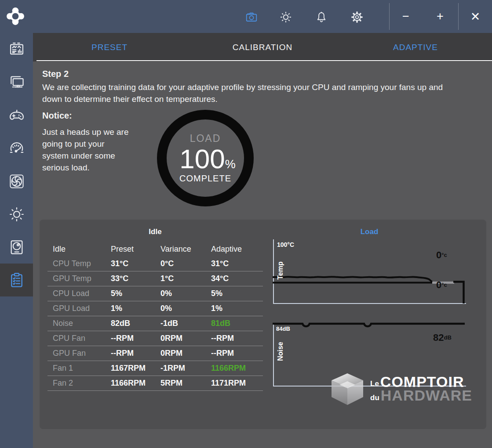 This screenshot has height=448, width=492. Describe the element at coordinates (375, 385) in the screenshot. I see `watermark-le: Le` at that location.